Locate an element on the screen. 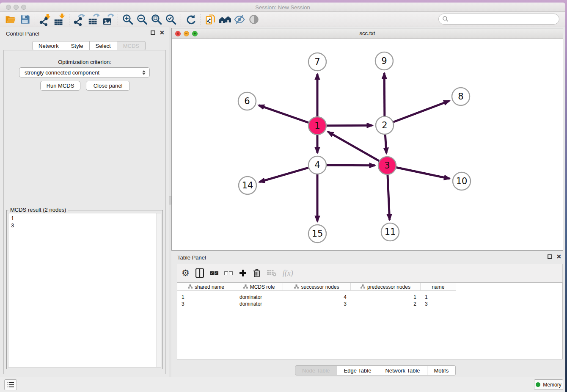  mcds-result-title: MCDS result (2 nodes) is located at coordinates (38, 210).